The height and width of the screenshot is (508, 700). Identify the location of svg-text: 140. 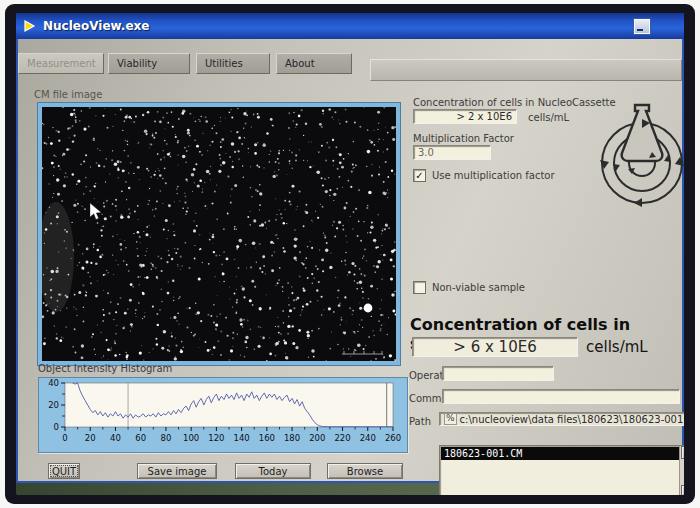
(241, 438).